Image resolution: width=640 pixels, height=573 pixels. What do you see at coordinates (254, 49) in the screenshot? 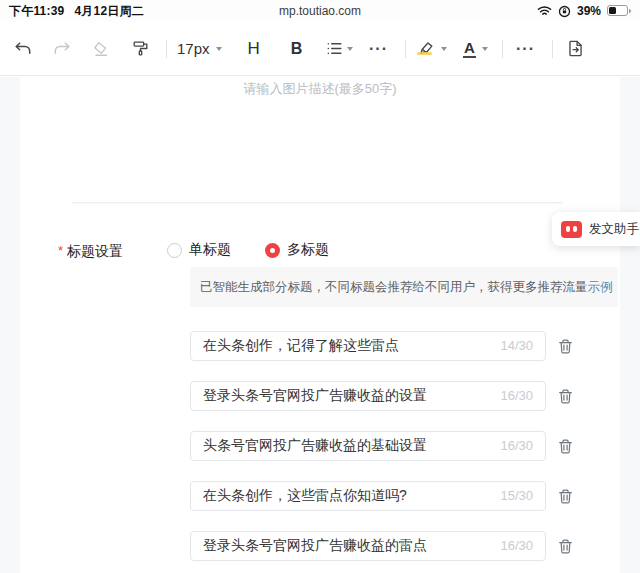
I see `heading-button: H` at bounding box center [254, 49].